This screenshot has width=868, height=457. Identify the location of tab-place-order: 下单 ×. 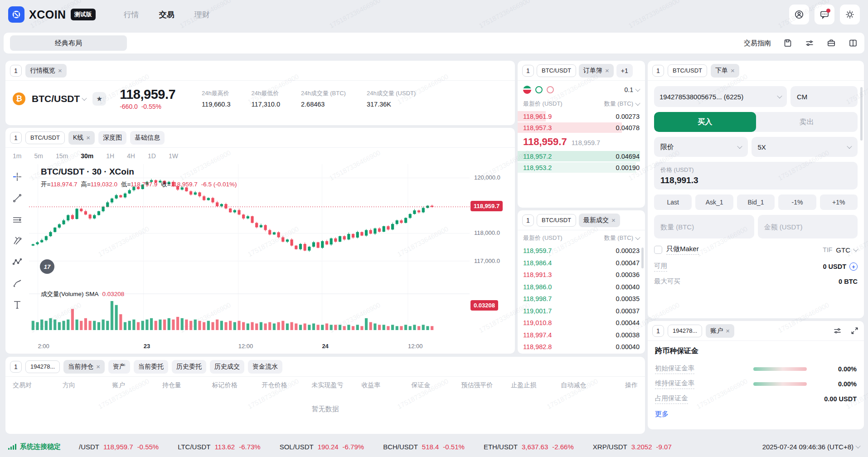
(725, 71).